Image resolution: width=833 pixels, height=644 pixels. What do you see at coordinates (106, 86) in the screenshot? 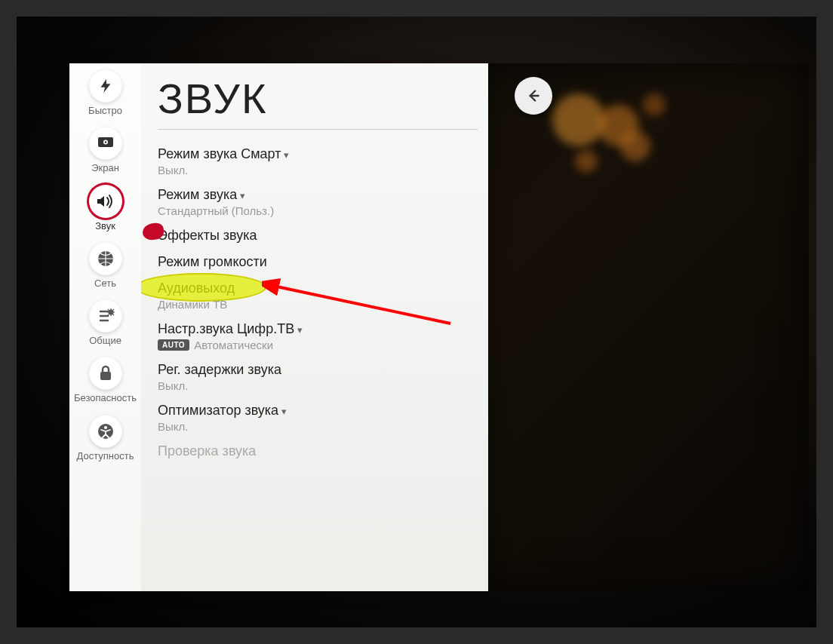
I see `lightning-icon` at bounding box center [106, 86].